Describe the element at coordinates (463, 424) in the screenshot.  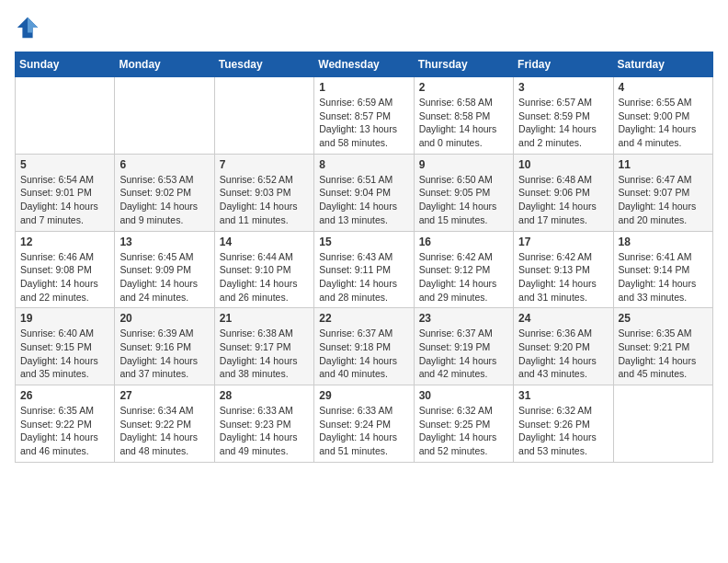
I see `calendar-cell: 30Sunrise: 6:32 AMSunset: 9:25 PMDayligh…` at that location.